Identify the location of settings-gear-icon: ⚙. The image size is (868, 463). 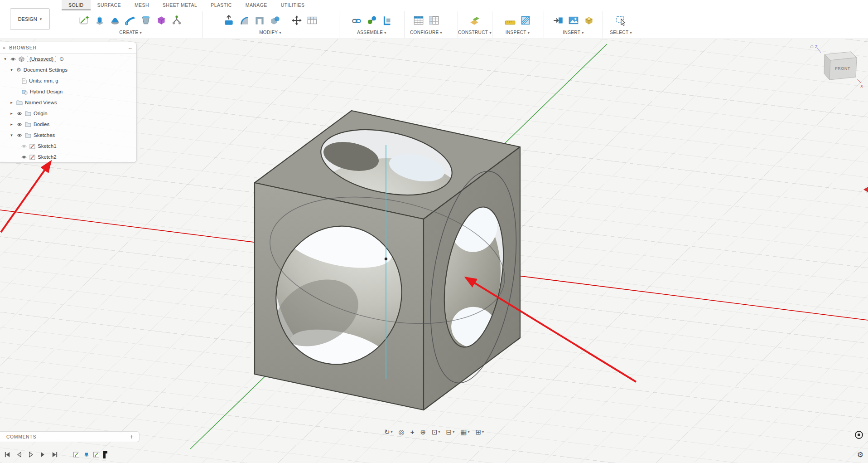
(860, 454).